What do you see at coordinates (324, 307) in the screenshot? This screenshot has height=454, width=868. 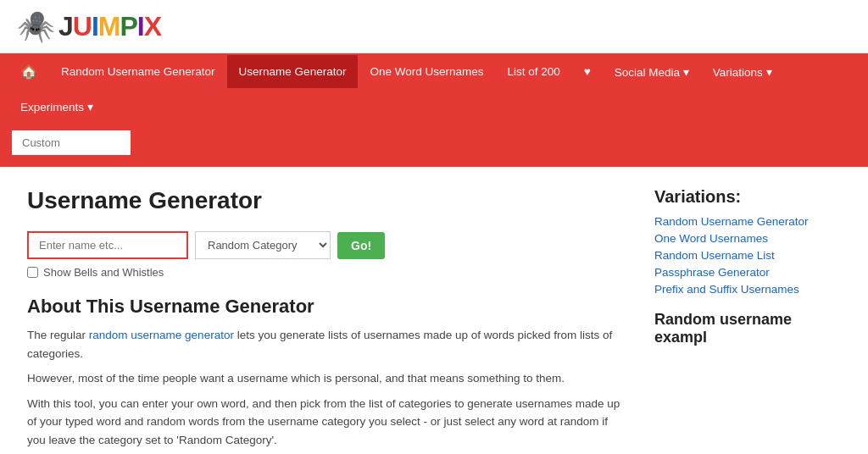 I see `about-title: About This Username Generator` at bounding box center [324, 307].